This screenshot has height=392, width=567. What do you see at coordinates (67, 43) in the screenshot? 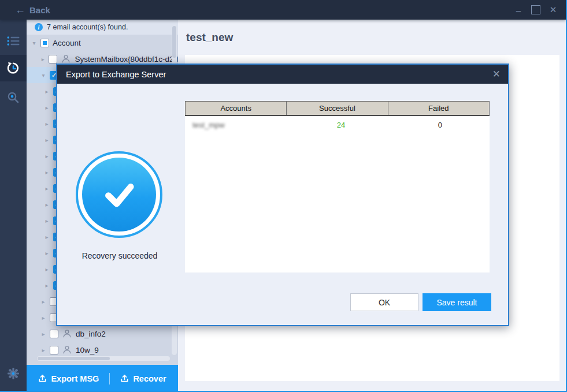
I see `tree-row-label: Account` at bounding box center [67, 43].